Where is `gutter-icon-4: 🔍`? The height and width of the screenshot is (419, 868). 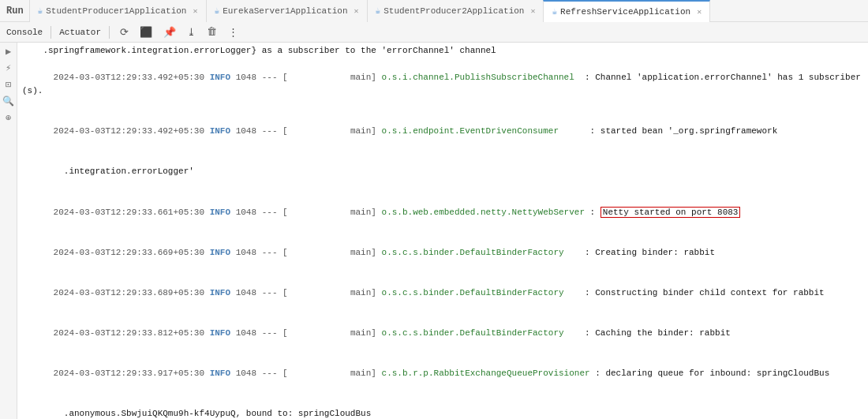
gutter-icon-4: 🔍 is located at coordinates (8, 101).